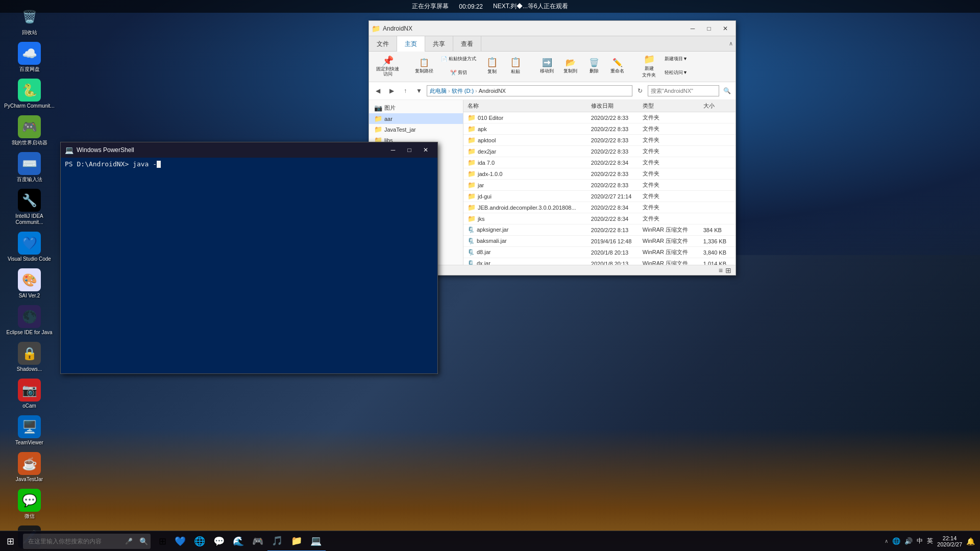 Image resolution: width=980 pixels, height=551 pixels. What do you see at coordinates (640, 91) in the screenshot?
I see `refresh-button: ↻` at bounding box center [640, 91].